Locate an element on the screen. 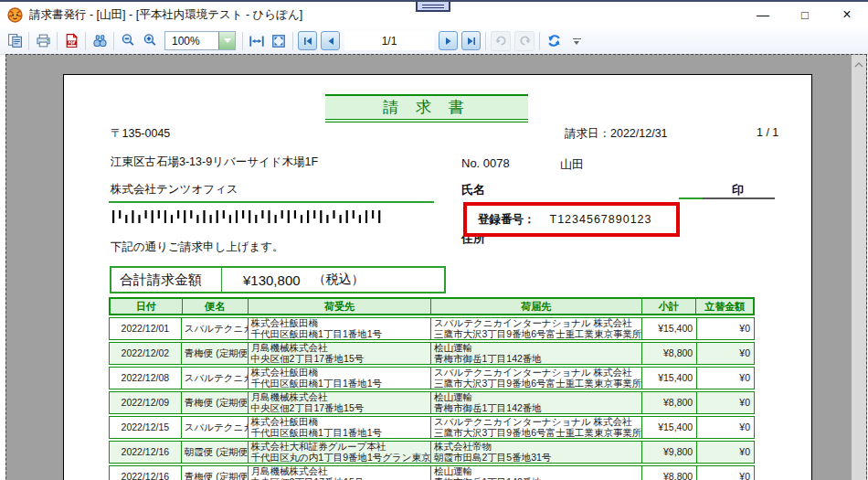  next-page-button is located at coordinates (448, 40).